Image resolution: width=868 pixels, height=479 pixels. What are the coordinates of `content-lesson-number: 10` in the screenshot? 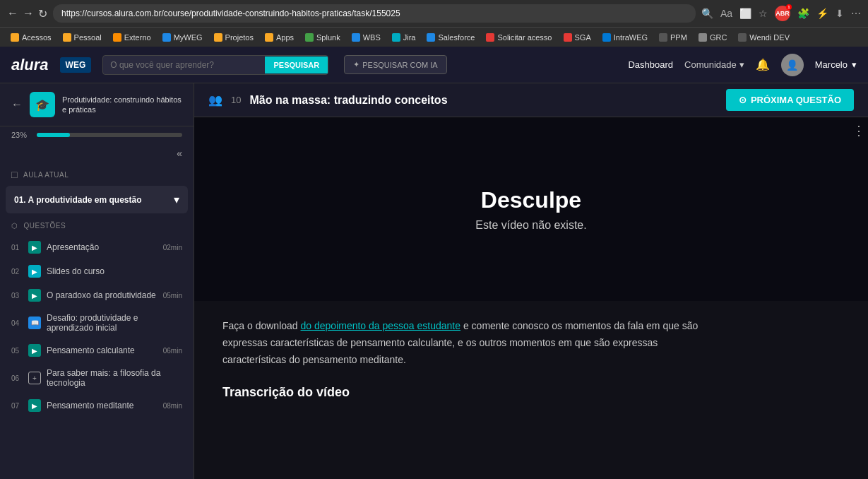 It's located at (236, 100).